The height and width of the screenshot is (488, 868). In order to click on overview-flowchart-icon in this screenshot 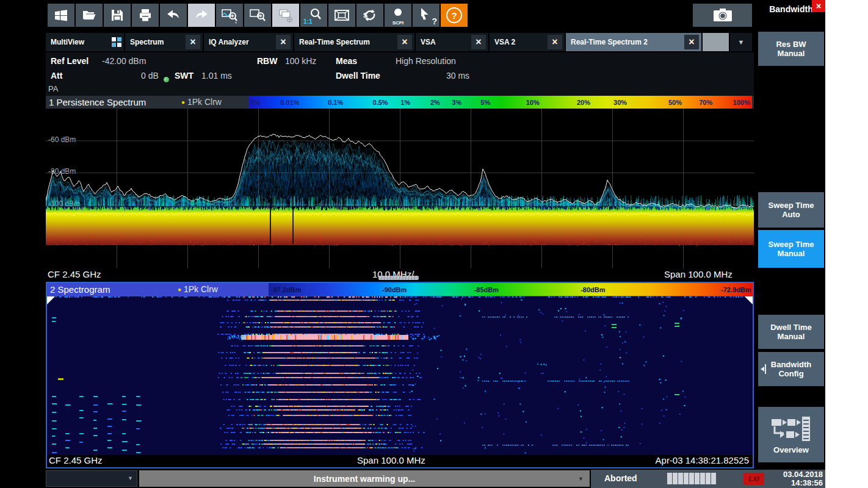, I will do `click(791, 429)`.